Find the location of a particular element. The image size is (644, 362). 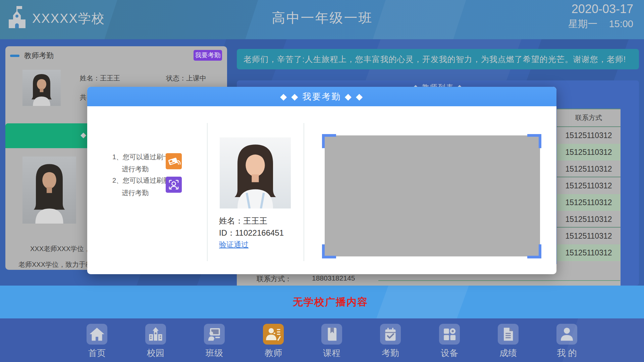

school-name: XXXXX学校 is located at coordinates (68, 19).